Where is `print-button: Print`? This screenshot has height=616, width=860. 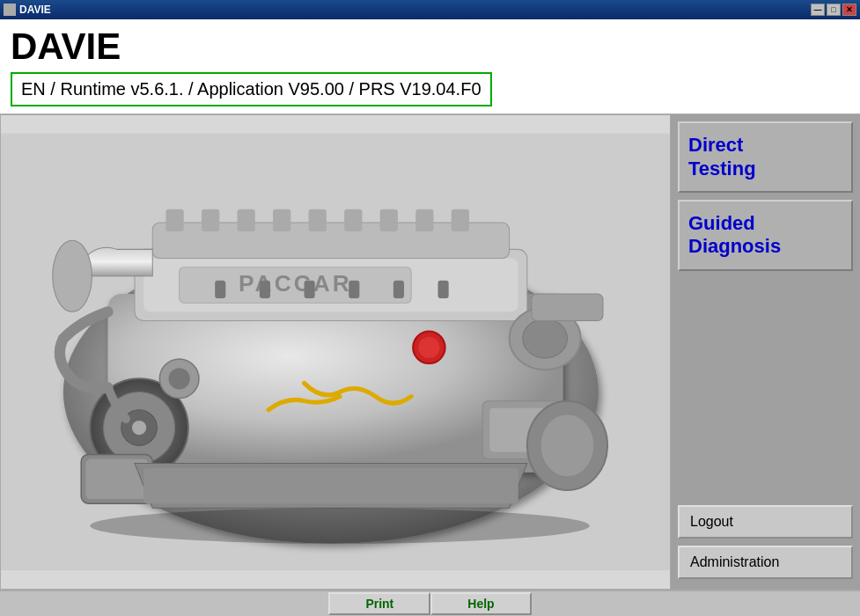 print-button: Print is located at coordinates (379, 604).